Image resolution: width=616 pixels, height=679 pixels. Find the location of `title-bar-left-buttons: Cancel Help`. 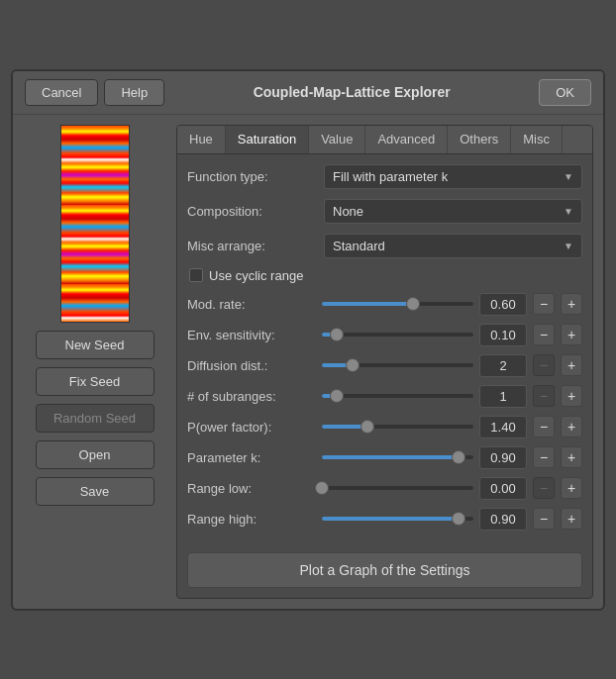

title-bar-left-buttons: Cancel Help is located at coordinates (95, 93).